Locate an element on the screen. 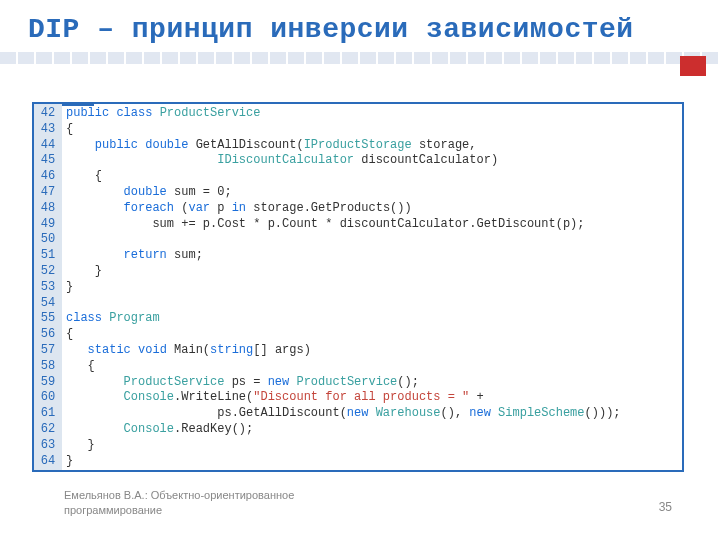 This screenshot has width=720, height=540. code-line: 44 public double GetAllDiscount(IProduct… is located at coordinates (358, 146).